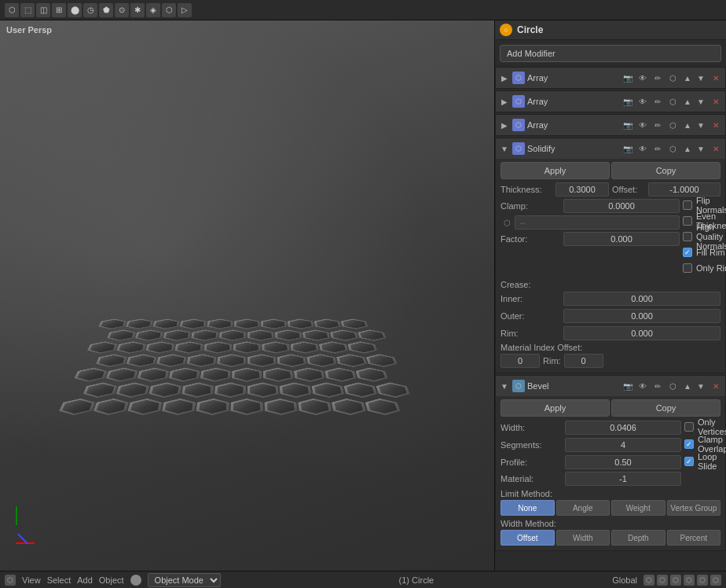  What do you see at coordinates (623, 445) in the screenshot?
I see `segments-input` at bounding box center [623, 445].